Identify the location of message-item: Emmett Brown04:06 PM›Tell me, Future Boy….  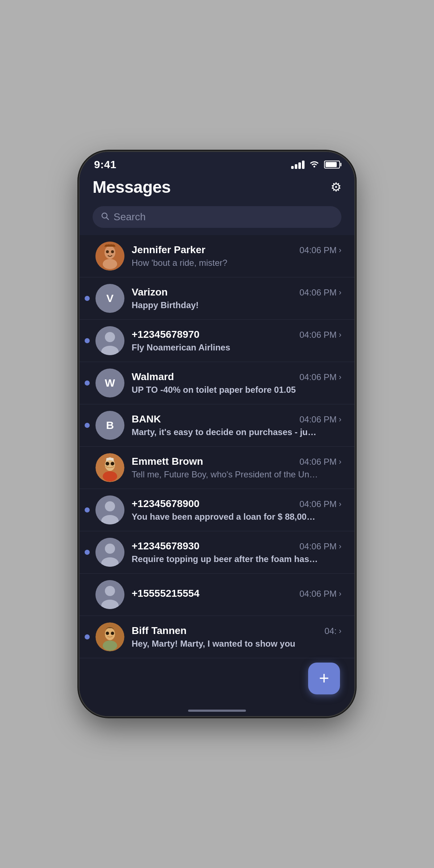
(217, 468).